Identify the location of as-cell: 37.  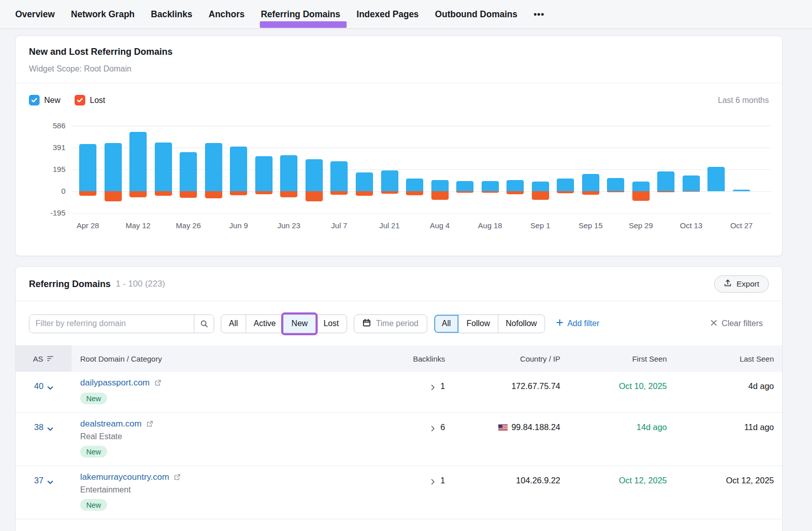
(44, 492).